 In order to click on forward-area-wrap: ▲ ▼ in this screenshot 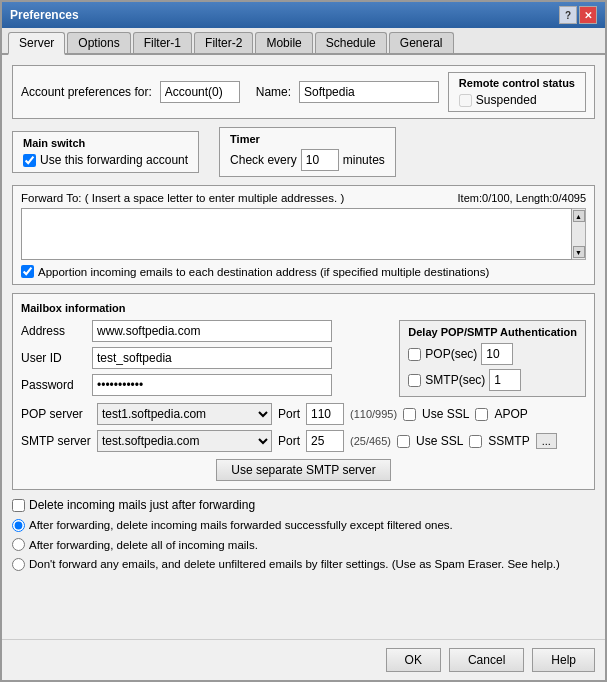, I will do `click(304, 234)`.